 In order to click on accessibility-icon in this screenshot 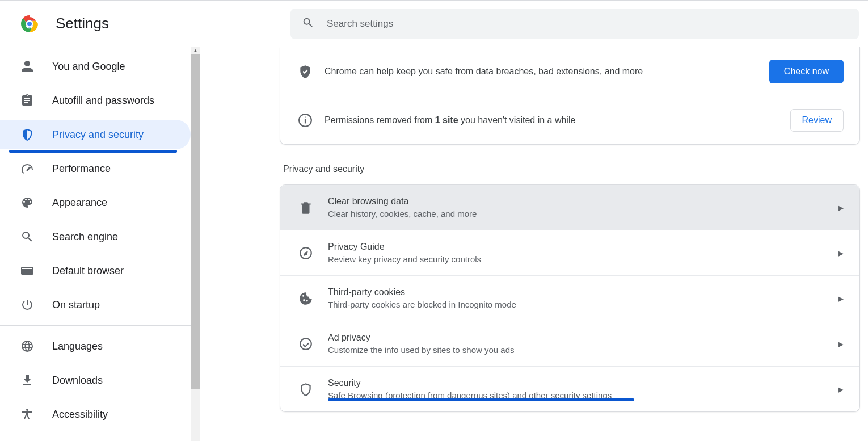, I will do `click(27, 414)`.